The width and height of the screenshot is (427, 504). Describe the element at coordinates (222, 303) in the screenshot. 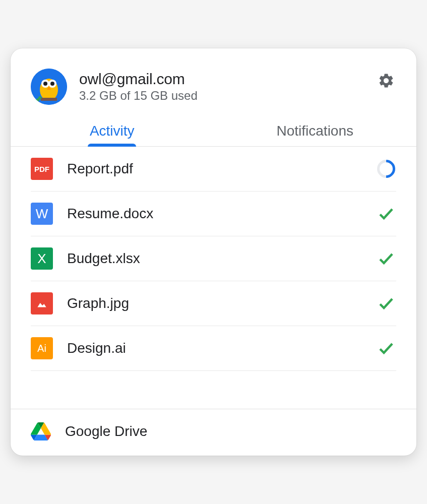

I see `file-name: Graph.jpg` at that location.